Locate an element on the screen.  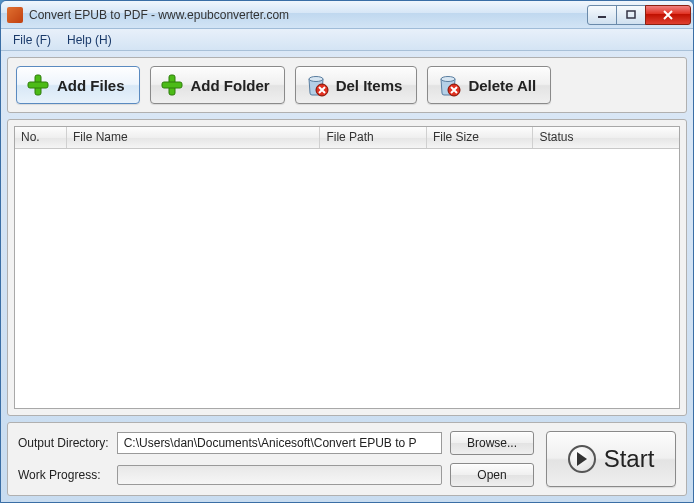
bottom-grid: Output Directory: Browse... Work Progres… is located at coordinates (276, 459).